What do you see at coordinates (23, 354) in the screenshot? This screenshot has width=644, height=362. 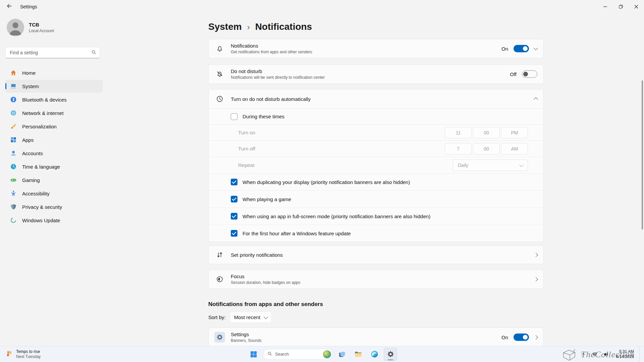 I see `widgets-button: Temps to rise Next Tuesday` at bounding box center [23, 354].